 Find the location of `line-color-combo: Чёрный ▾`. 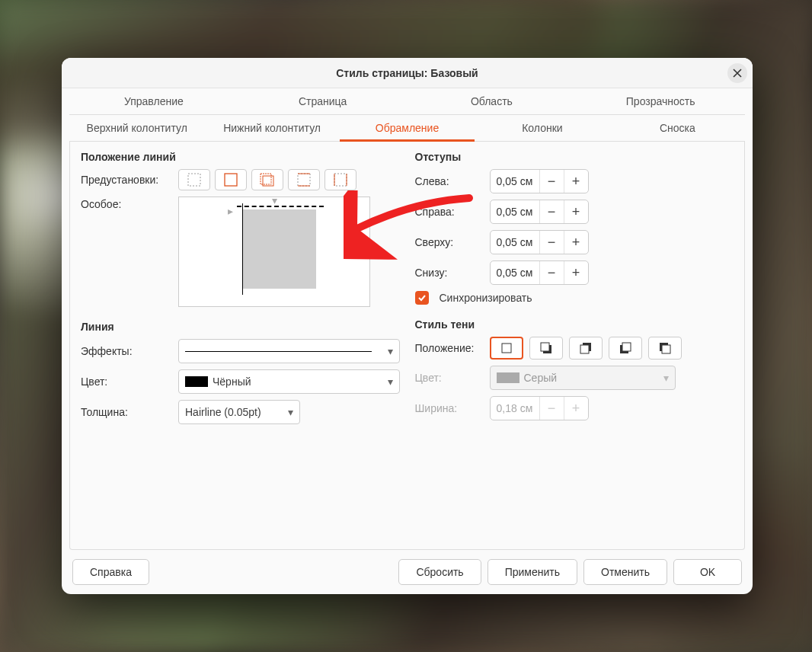

line-color-combo: Чёрный ▾ is located at coordinates (289, 382).